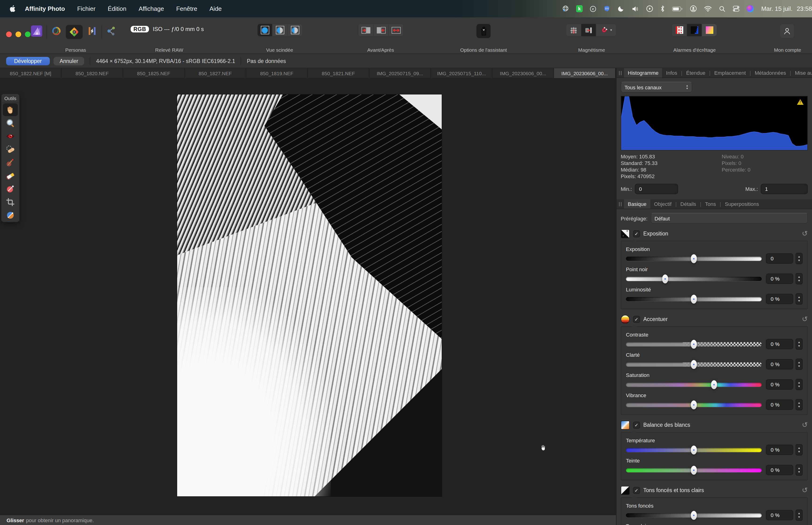 The width and height of the screenshot is (812, 525). What do you see at coordinates (92, 73) in the screenshot?
I see `document-tab: 850_1820.NEF` at bounding box center [92, 73].